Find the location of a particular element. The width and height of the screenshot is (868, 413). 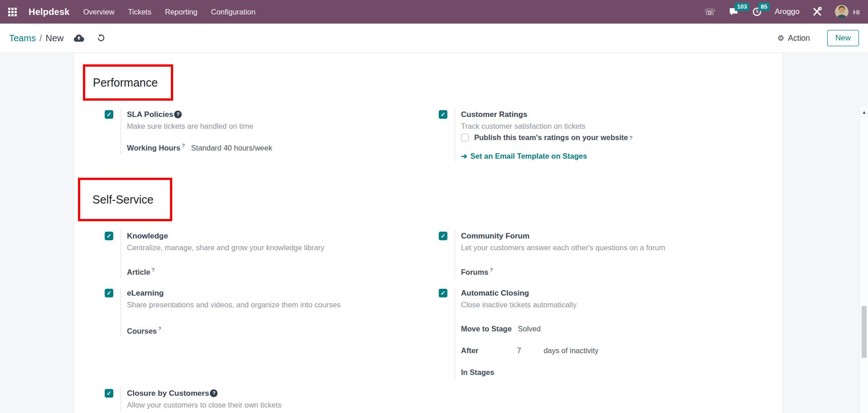

activities-count-badge: 85 is located at coordinates (764, 7).